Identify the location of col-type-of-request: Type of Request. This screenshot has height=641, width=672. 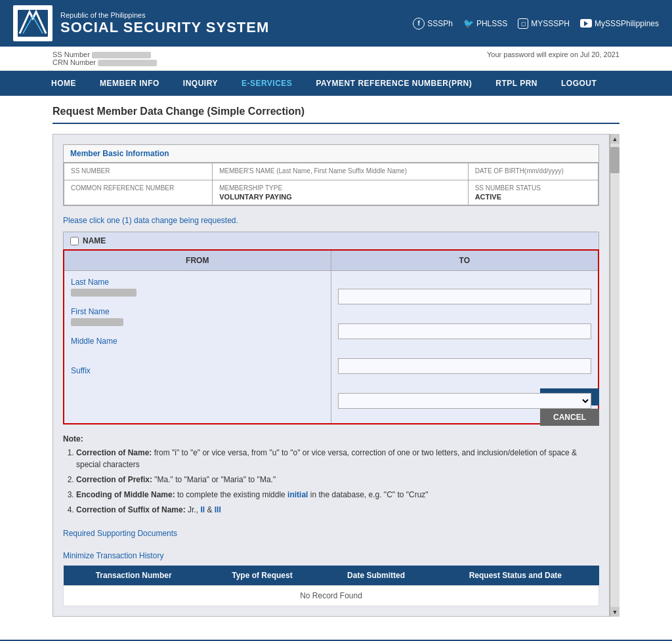
(262, 576).